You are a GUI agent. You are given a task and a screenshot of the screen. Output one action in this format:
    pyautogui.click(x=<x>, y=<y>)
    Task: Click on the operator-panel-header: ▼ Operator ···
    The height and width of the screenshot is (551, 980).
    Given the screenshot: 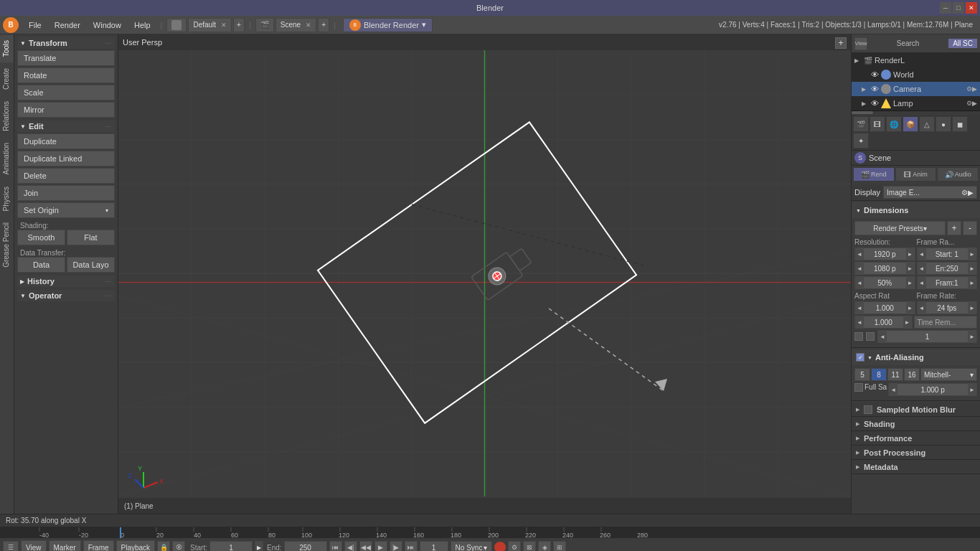 What is the action you would take?
    pyautogui.click(x=66, y=296)
    